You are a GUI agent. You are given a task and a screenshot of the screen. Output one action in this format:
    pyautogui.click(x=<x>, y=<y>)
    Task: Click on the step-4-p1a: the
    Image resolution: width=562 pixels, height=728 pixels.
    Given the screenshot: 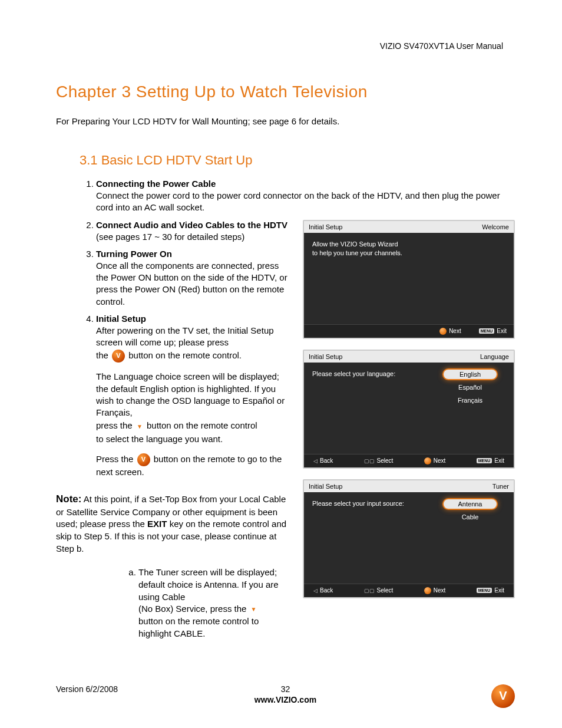 What is the action you would take?
    pyautogui.click(x=104, y=355)
    